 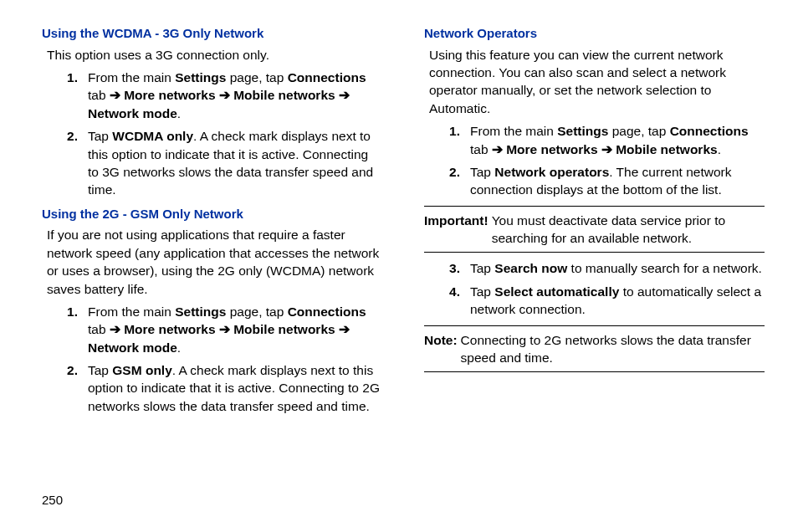 I want to click on steps-wcdma: From the main Settings page, tap Connect…, so click(x=212, y=134).